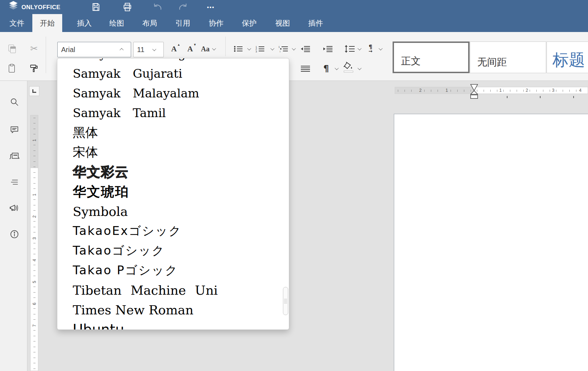 This screenshot has height=371, width=588. Describe the element at coordinates (127, 7) in the screenshot. I see `print-button` at that location.